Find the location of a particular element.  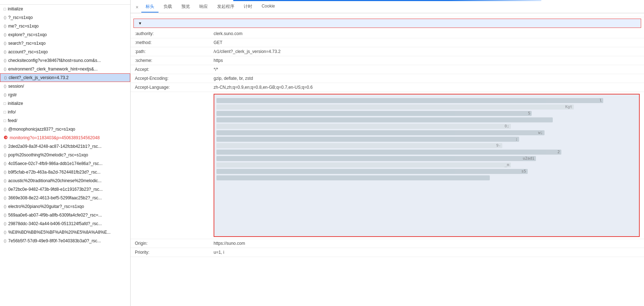

list-item-label: me?_rsc=s1xqo is located at coordinates (24, 26).